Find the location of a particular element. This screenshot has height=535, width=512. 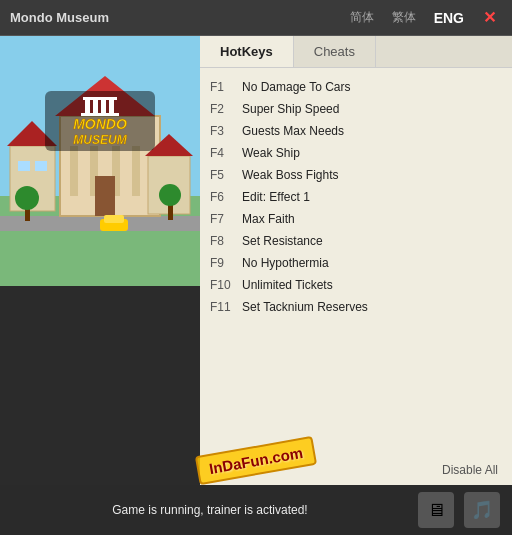

cheat-item-f7: F7 Max Faith is located at coordinates (356, 219).